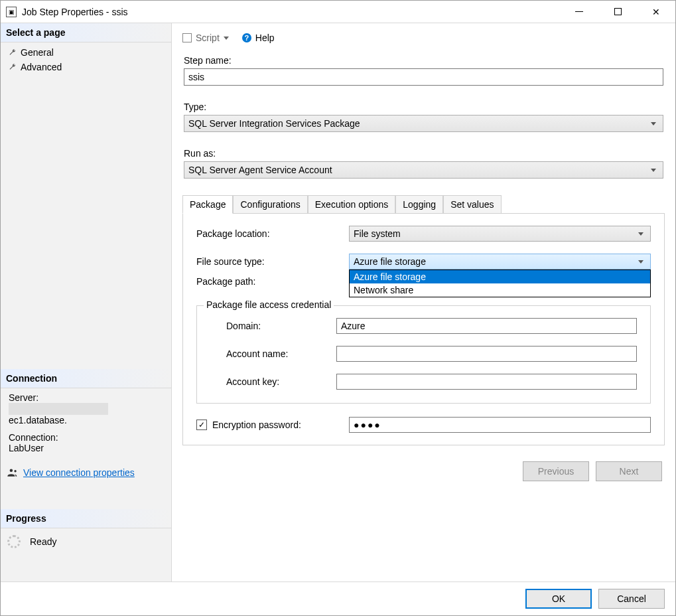 This screenshot has height=616, width=676. What do you see at coordinates (579, 12) in the screenshot?
I see `minimize-button` at bounding box center [579, 12].